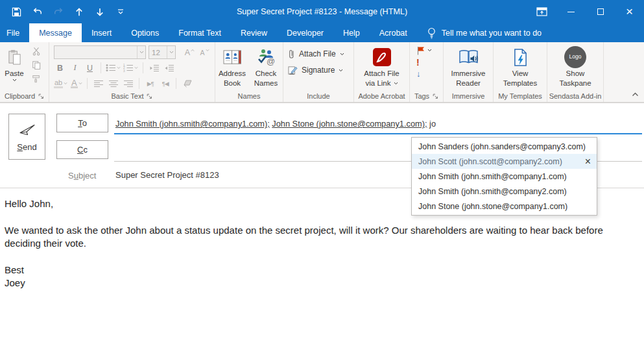 This screenshot has height=348, width=644. What do you see at coordinates (232, 68) in the screenshot?
I see `address-book-button: Address Book` at bounding box center [232, 68].